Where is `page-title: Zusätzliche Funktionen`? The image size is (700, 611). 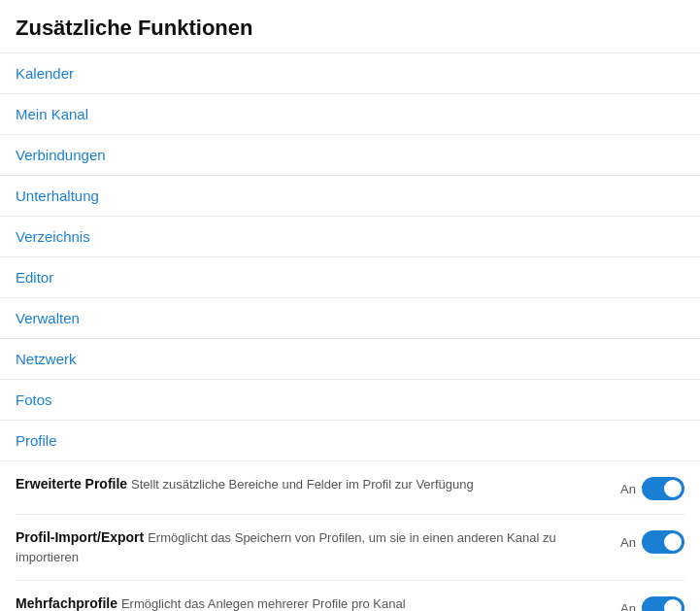 page-title: Zusätzliche Funktionen is located at coordinates (350, 26).